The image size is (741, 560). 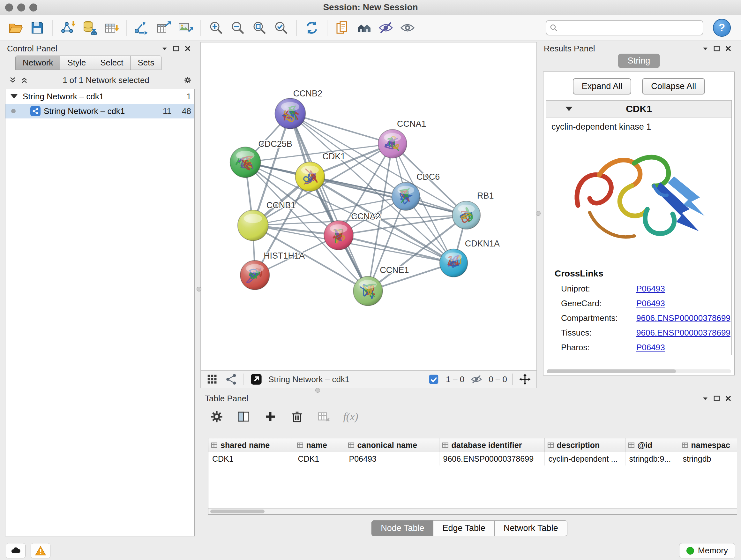 I want to click on table-cell: CDK1, so click(x=251, y=459).